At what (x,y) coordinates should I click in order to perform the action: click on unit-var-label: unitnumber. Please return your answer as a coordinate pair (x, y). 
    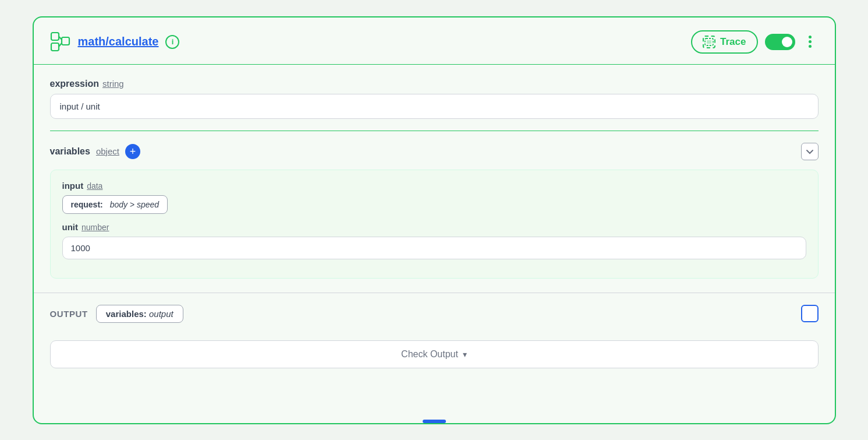
    Looking at the image, I should click on (434, 227).